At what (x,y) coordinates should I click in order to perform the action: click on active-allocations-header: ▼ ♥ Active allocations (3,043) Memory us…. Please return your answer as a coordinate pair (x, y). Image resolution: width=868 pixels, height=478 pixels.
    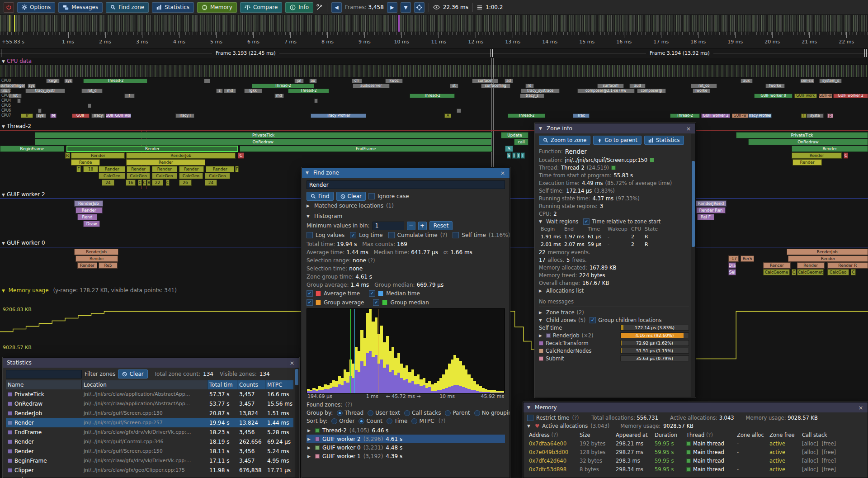
    Looking at the image, I should click on (695, 426).